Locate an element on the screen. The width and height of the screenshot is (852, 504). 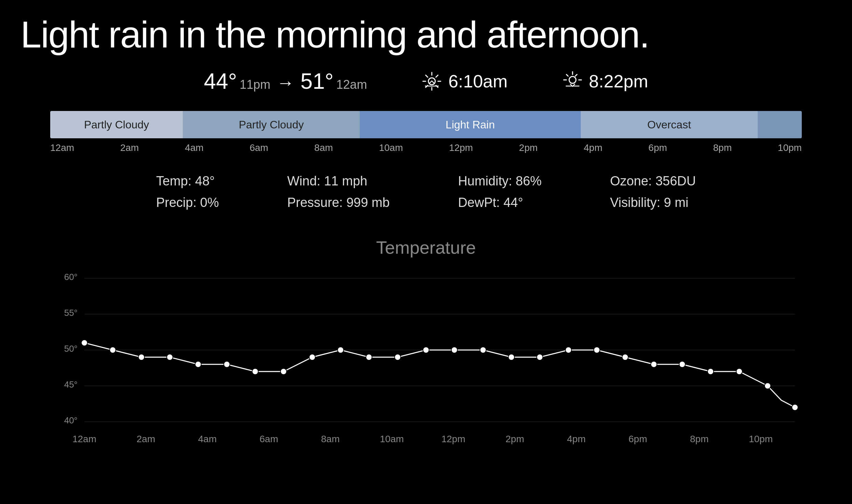
bar-segment-partly-cloudy-2: Partly Cloudy is located at coordinates (271, 125).